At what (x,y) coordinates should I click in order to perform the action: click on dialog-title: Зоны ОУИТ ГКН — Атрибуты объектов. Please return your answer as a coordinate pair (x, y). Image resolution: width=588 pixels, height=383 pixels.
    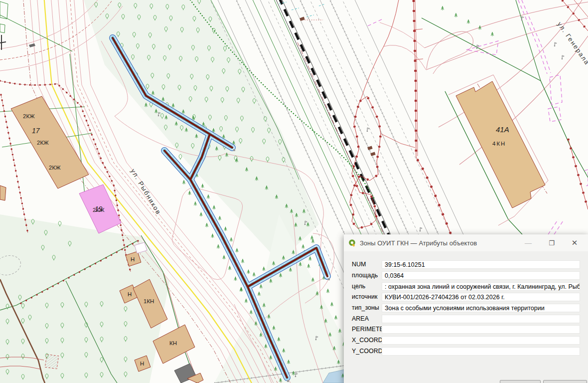
    Looking at the image, I should click on (441, 243).